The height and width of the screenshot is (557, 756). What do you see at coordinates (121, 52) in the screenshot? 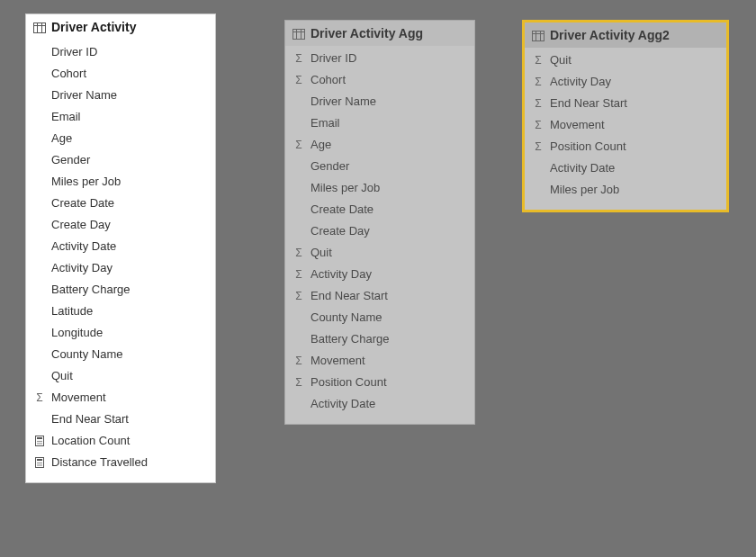
I see `field-row: ·Driver ID` at bounding box center [121, 52].